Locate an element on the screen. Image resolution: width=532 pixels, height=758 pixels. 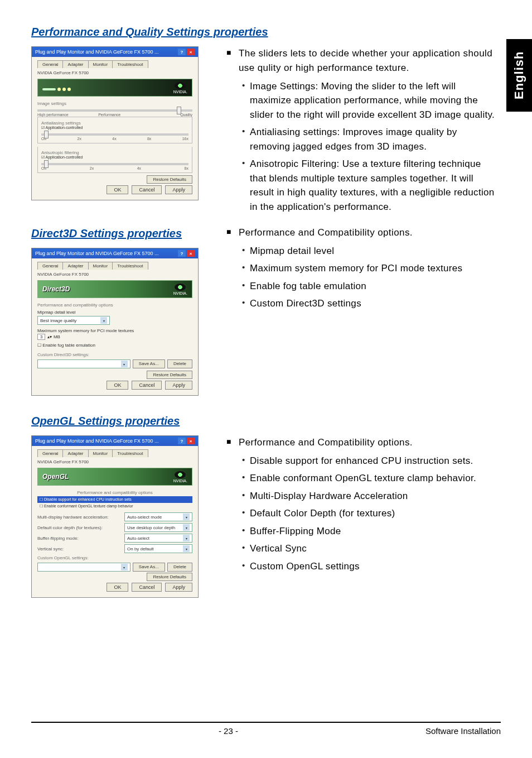
ogl-bullet-4: Default Color Depth (for textures) is located at coordinates (367, 514).